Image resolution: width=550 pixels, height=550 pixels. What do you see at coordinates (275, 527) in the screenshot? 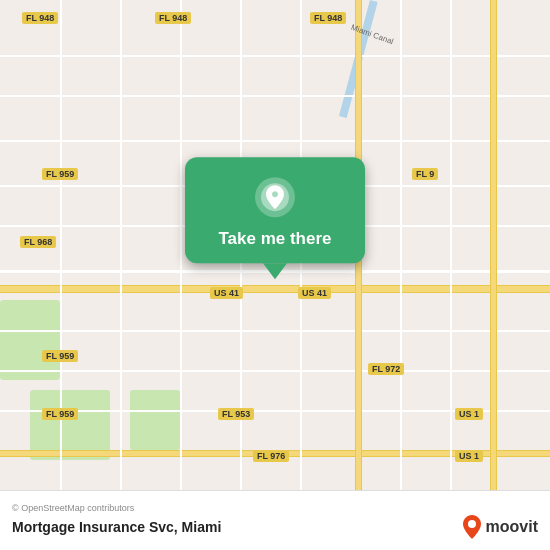
I see `location-row: Mortgage Insurance Svc, Miami moovit` at bounding box center [275, 527].